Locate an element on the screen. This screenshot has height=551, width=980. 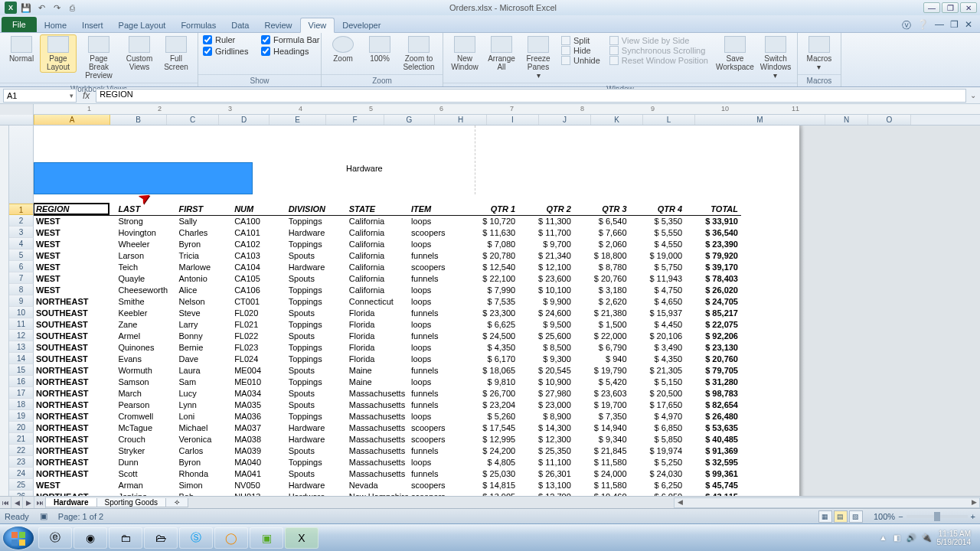
select-all-corner is located at coordinates (17, 119).